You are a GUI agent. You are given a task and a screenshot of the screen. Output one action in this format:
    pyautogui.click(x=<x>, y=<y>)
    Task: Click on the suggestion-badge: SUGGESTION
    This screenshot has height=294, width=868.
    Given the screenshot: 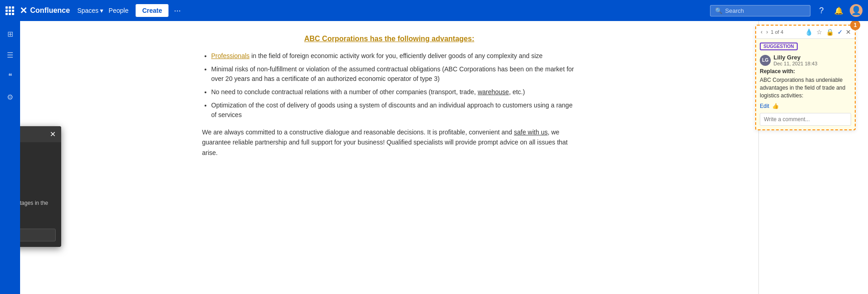 What is the action you would take?
    pyautogui.click(x=779, y=47)
    